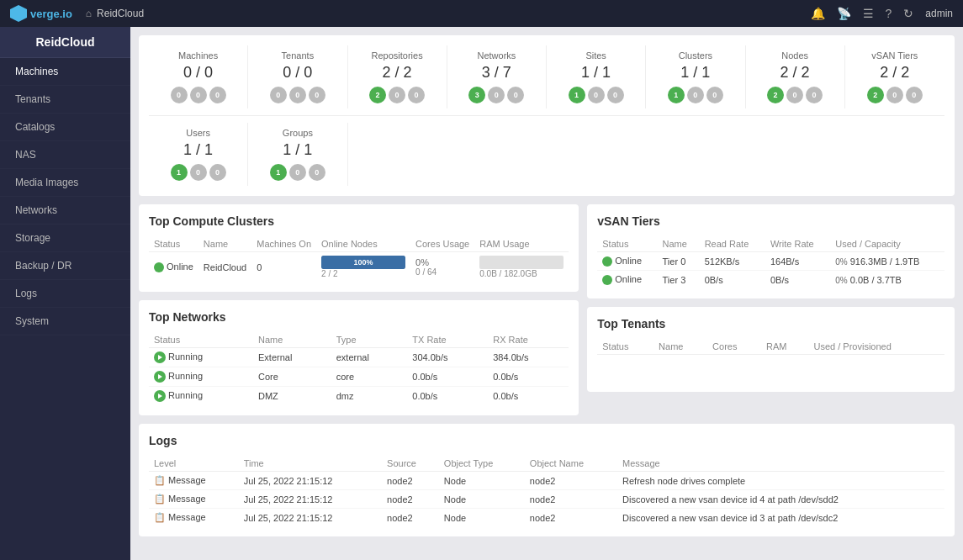 This screenshot has height=560, width=963. I want to click on net-status-2: Running, so click(201, 397).